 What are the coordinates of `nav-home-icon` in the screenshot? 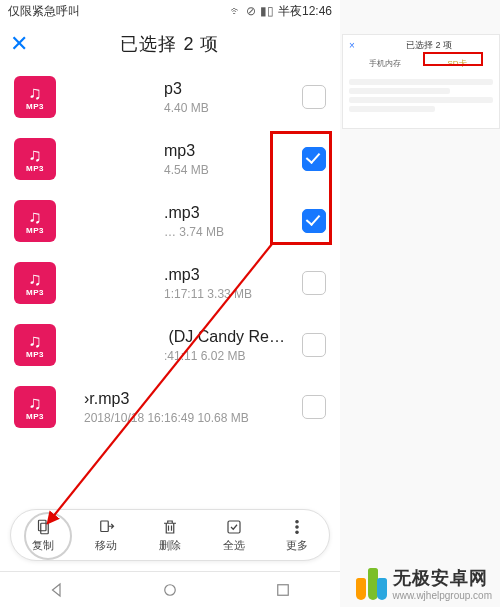 It's located at (170, 590).